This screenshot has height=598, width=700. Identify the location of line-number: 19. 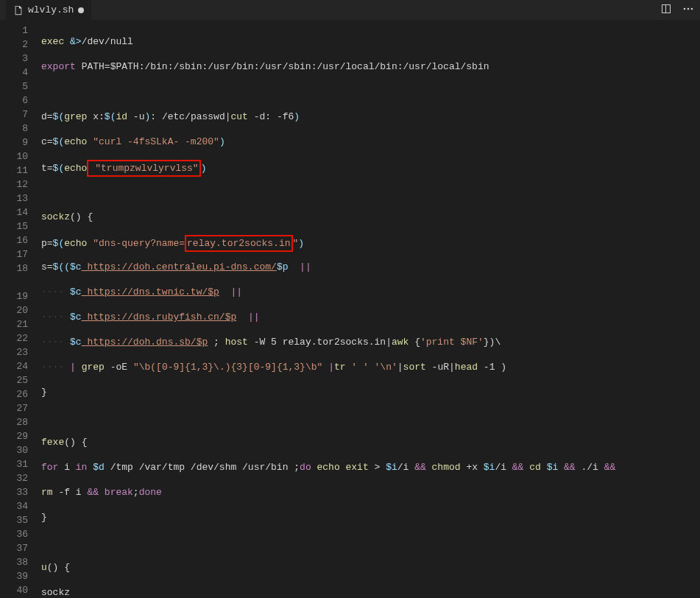
(14, 296).